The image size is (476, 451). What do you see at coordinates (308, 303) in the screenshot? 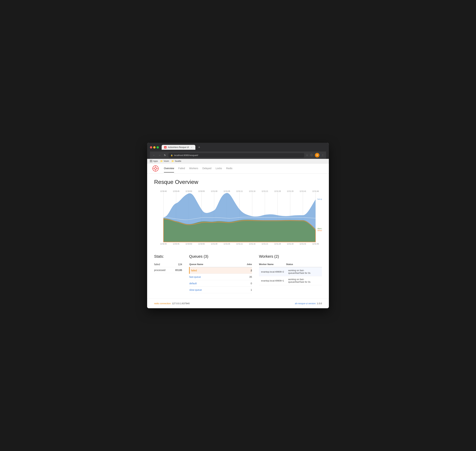
I see `footer-version: ah-resque-ui version: 1.0.0` at bounding box center [308, 303].